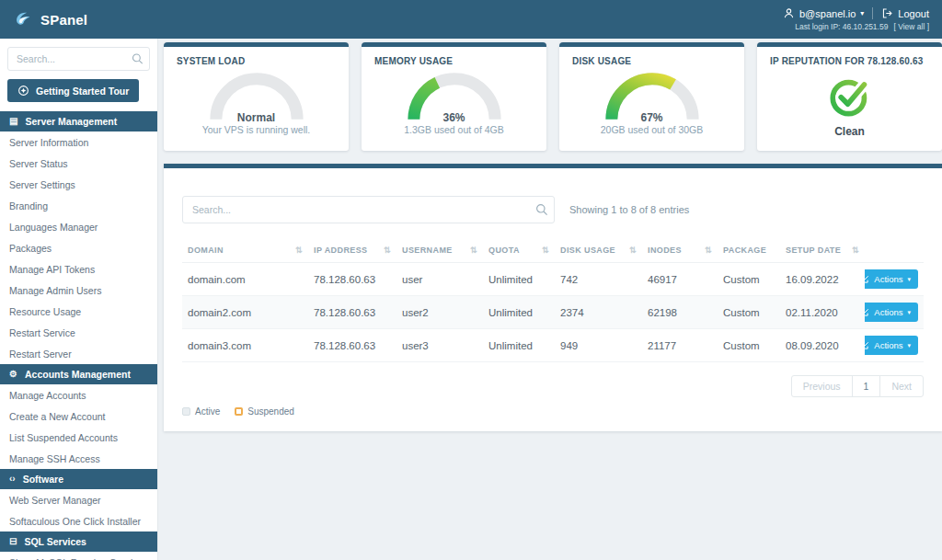 The height and width of the screenshot is (560, 942). Describe the element at coordinates (909, 280) in the screenshot. I see `chevron-down-icon: ▾` at that location.